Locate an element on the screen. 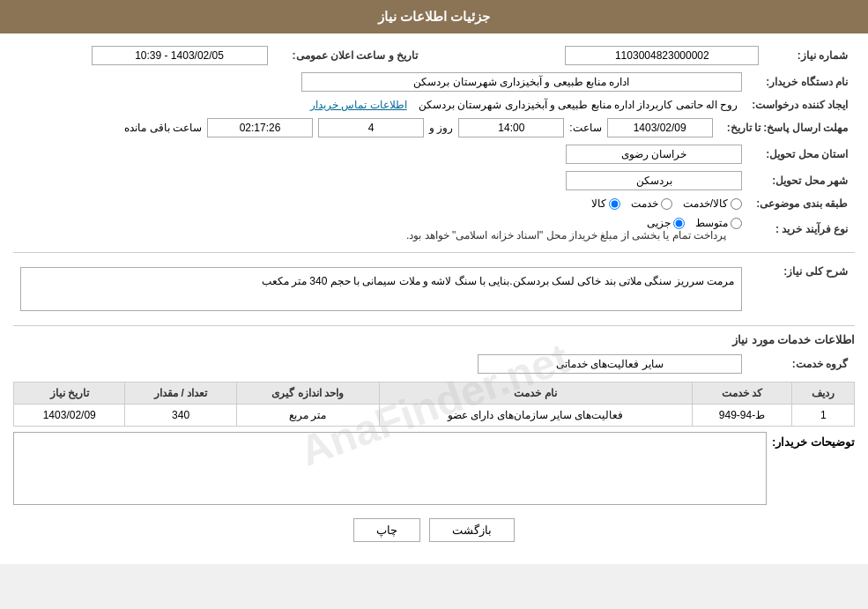 Image resolution: width=868 pixels, height=609 pixels. info-table-description: شرح کلی نیاز: مرمت سرریز سنگی ملاتی بند … is located at coordinates (434, 289).